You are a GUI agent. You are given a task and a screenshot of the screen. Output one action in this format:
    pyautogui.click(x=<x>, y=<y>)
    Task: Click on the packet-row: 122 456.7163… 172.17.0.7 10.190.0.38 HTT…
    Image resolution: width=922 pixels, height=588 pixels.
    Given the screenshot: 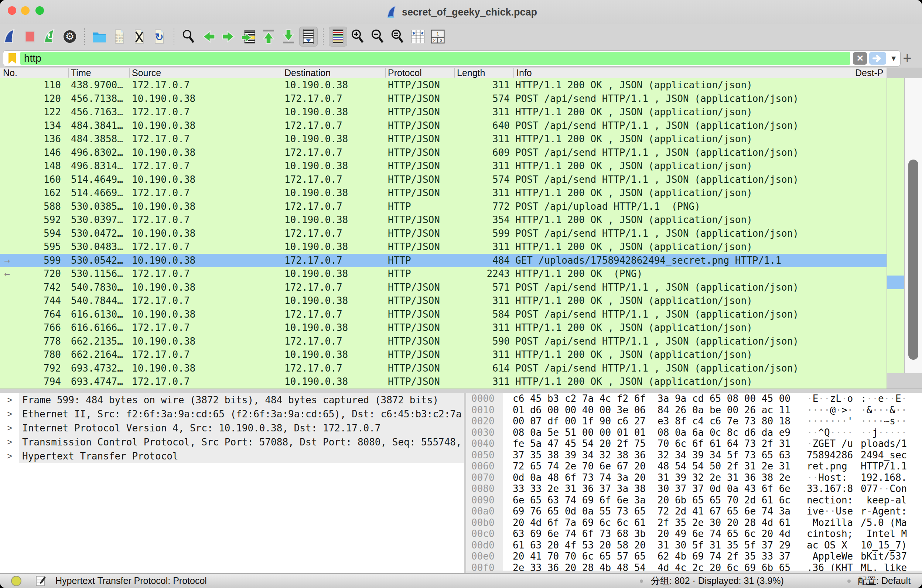 What is the action you would take?
    pyautogui.click(x=443, y=112)
    